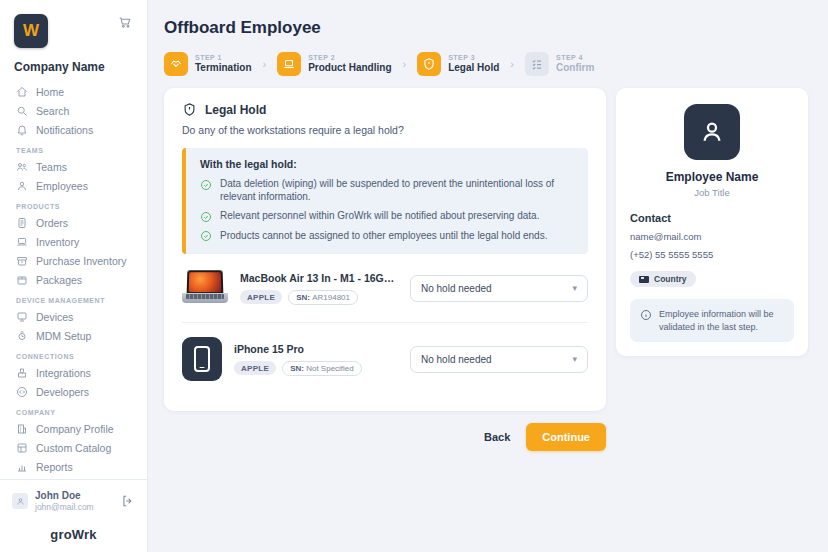 The height and width of the screenshot is (552, 828). Describe the element at coordinates (646, 320) in the screenshot. I see `info-circle-icon` at that location.